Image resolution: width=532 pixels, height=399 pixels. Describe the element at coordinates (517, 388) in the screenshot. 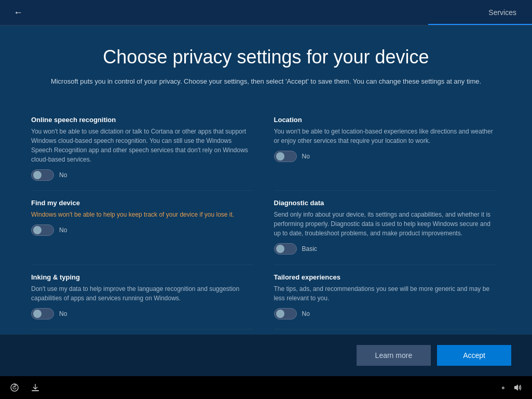

I see `taskbar-volume-icon` at that location.